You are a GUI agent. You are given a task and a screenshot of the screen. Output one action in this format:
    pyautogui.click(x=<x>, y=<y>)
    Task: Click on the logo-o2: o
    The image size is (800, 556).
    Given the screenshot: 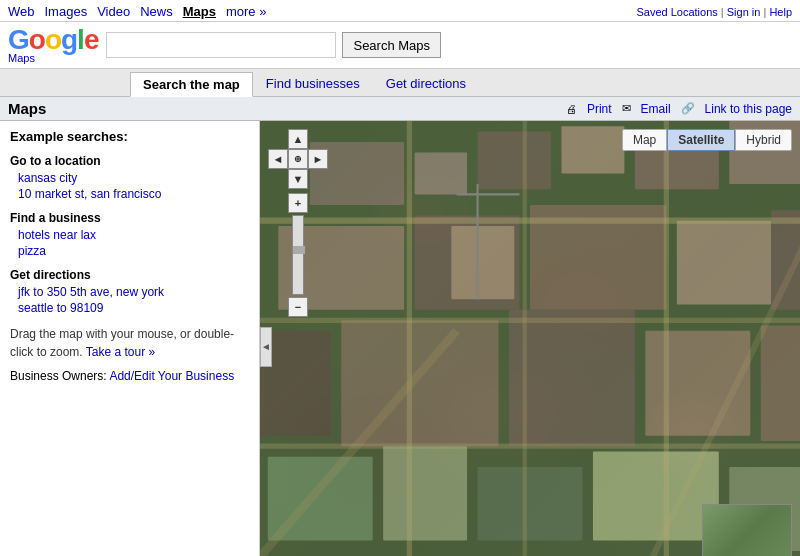 What is the action you would take?
    pyautogui.click(x=53, y=40)
    